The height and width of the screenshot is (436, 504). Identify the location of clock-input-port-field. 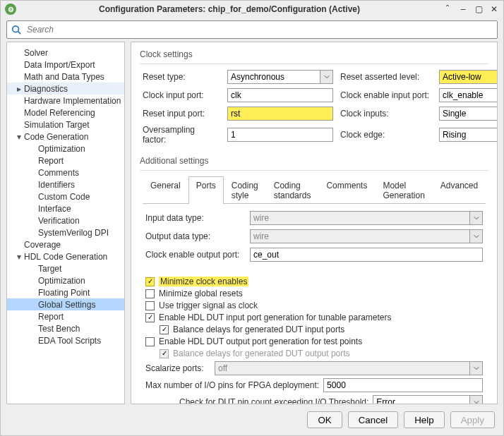
(280, 95).